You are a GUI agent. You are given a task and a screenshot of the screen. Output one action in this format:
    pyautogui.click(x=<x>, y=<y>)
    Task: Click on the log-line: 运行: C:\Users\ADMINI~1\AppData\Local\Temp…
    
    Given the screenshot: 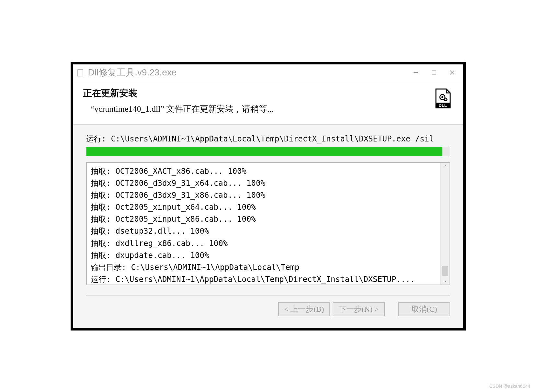 What is the action you would take?
    pyautogui.click(x=264, y=279)
    